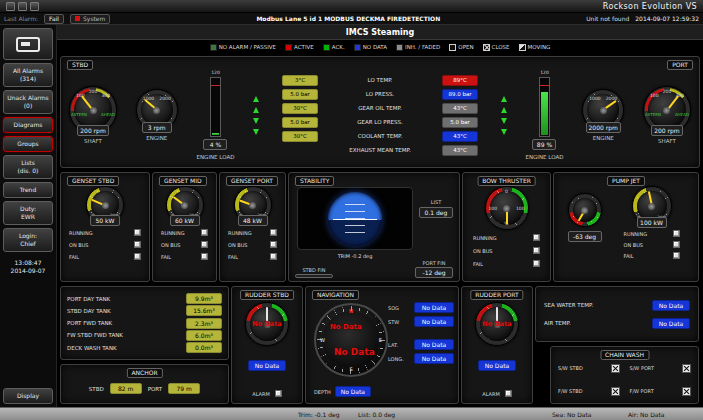 This screenshot has width=703, height=420. What do you see at coordinates (348, 18) in the screenshot?
I see `alarm-message: Modbus Lane 5 id 1 MODBUS DECKMA FIREDET…` at bounding box center [348, 18].